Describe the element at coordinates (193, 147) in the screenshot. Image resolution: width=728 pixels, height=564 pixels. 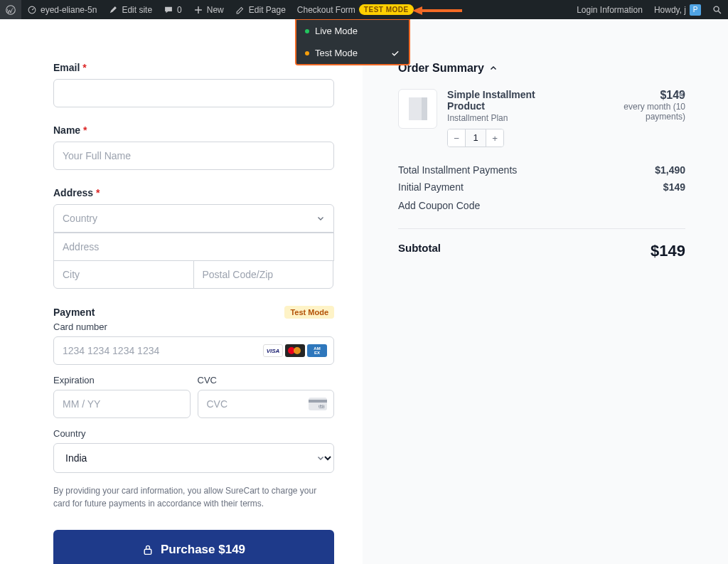
I see `name-group: Name *` at that location.